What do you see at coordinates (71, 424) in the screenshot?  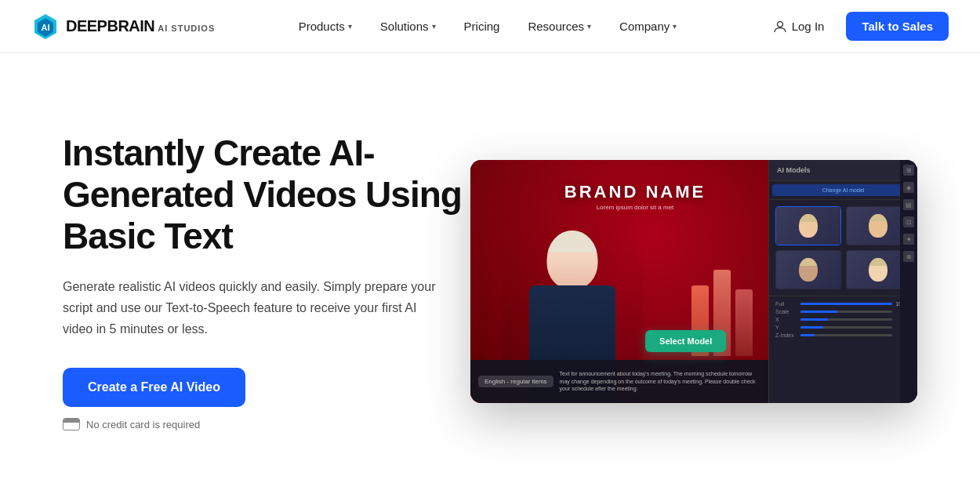 I see `credit-card-icon` at bounding box center [71, 424].